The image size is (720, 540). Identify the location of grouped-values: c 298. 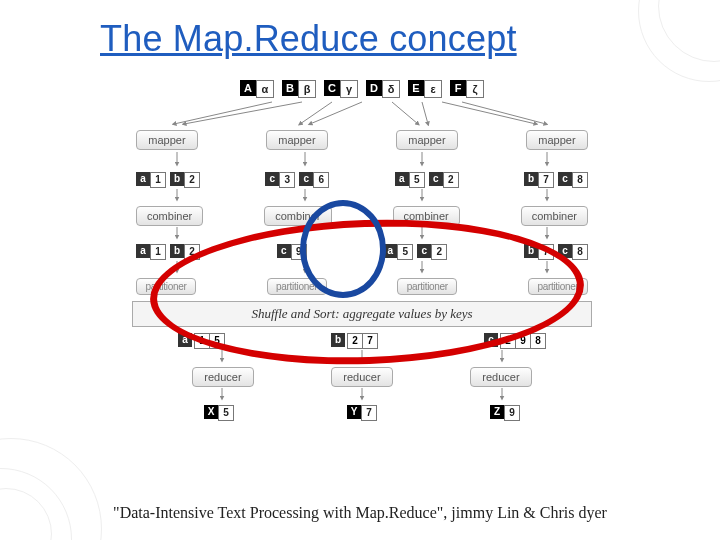
(515, 341).